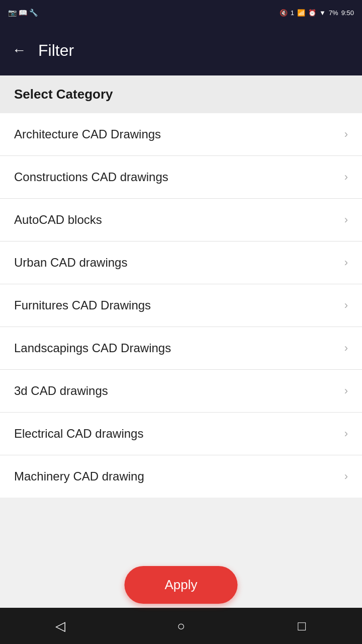 This screenshot has width=362, height=644. I want to click on list-item: Machinery CAD drawing›, so click(181, 476).